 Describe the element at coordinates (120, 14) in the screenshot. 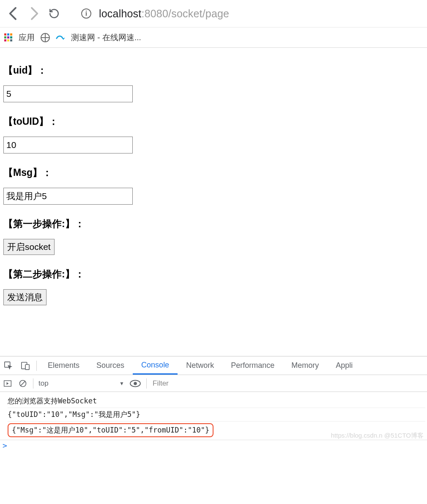

I see `url-host: localhost` at that location.